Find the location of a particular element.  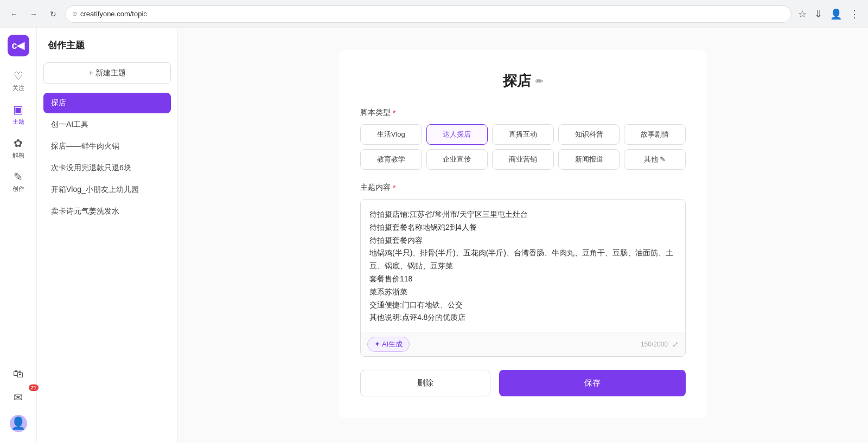

left-nav: c◀ ♡ 关注 ▣ 主题 ✿ 解构 ✎ 创作 🛍 ✉ 21 👤 is located at coordinates (18, 235).